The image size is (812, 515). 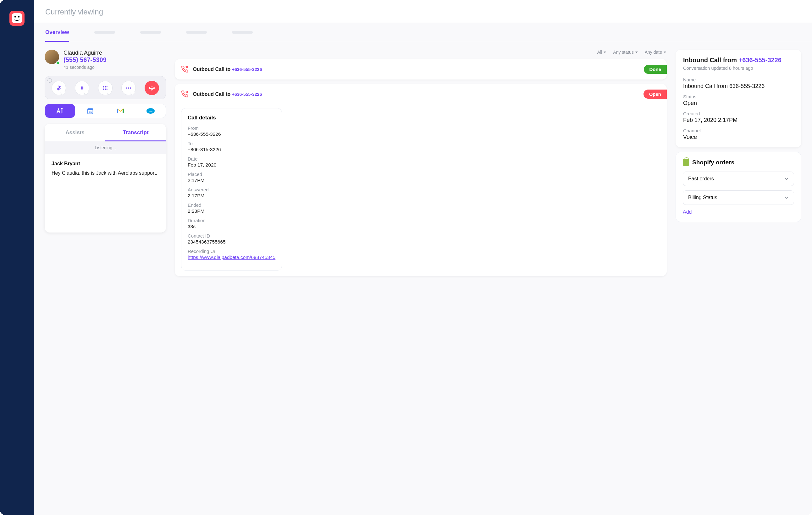 I want to click on pane-details: Inbound Call from +636-555-3226 Conversa…, so click(x=738, y=276).